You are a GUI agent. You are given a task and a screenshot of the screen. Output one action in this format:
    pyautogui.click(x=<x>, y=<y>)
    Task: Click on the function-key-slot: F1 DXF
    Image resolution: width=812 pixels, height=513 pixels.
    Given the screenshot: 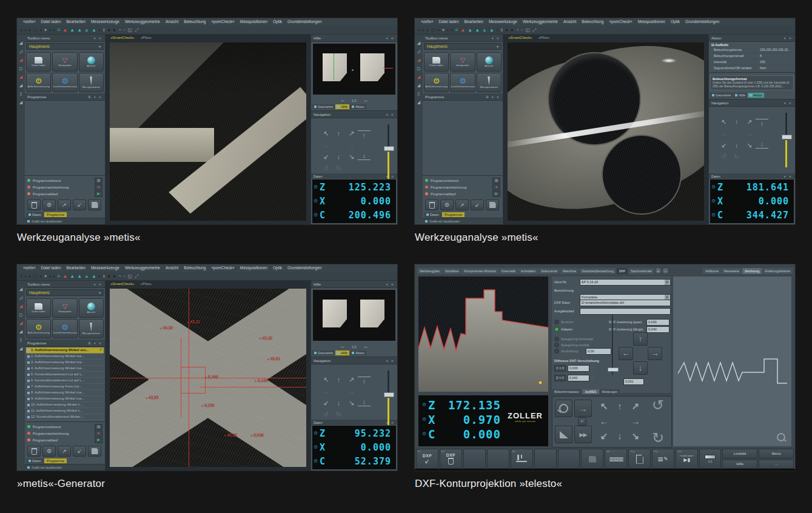 What is the action you would take?
    pyautogui.click(x=427, y=458)
    